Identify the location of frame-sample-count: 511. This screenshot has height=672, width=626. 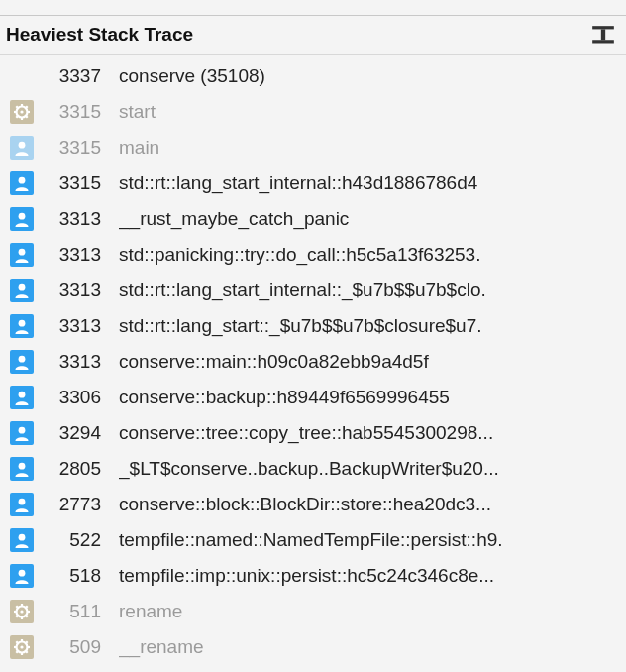
(79, 612).